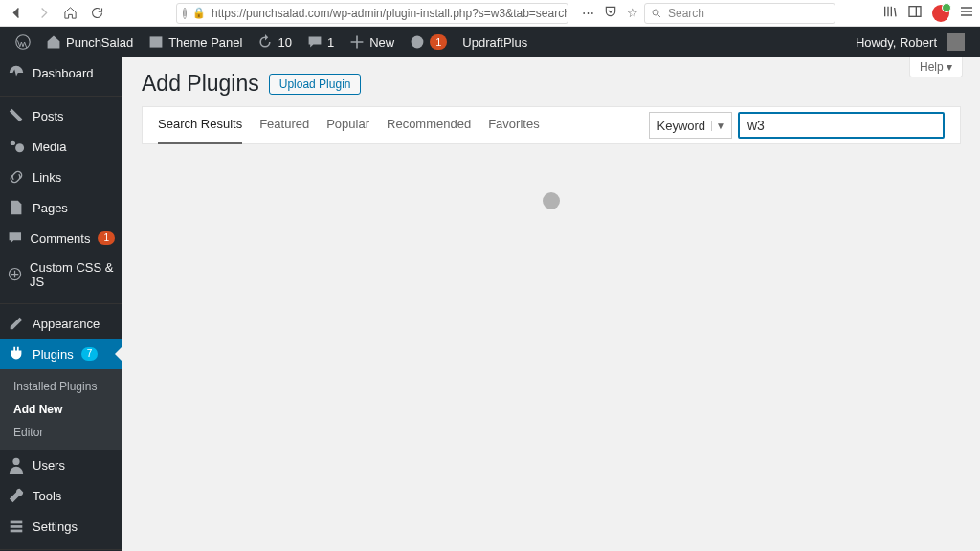  What do you see at coordinates (284, 42) in the screenshot?
I see `updates-count: 10` at bounding box center [284, 42].